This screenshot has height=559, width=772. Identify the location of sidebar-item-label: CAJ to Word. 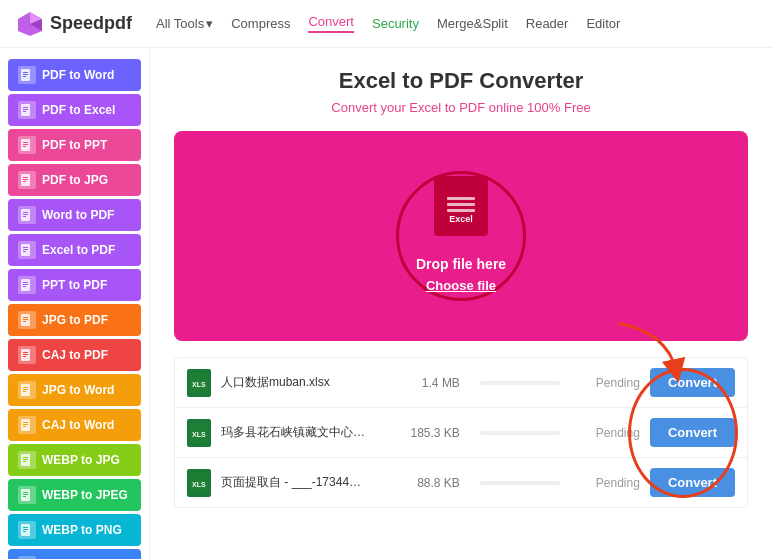
(78, 425).